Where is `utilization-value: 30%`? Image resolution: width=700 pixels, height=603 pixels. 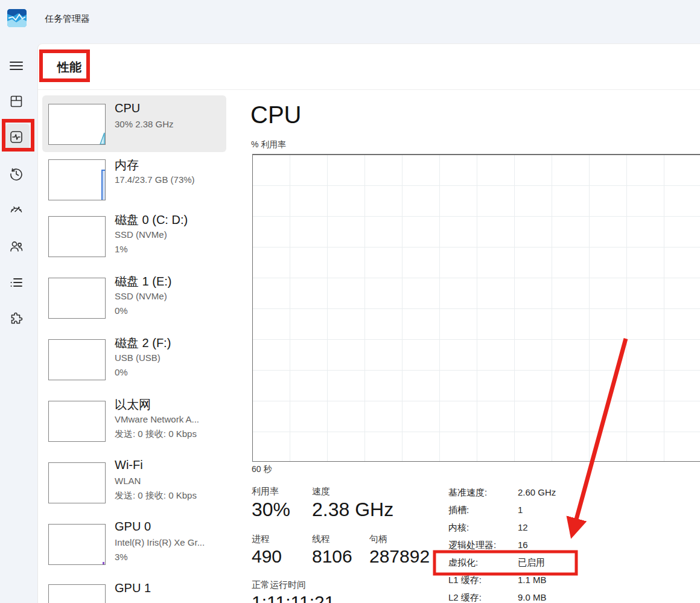 utilization-value: 30% is located at coordinates (271, 509).